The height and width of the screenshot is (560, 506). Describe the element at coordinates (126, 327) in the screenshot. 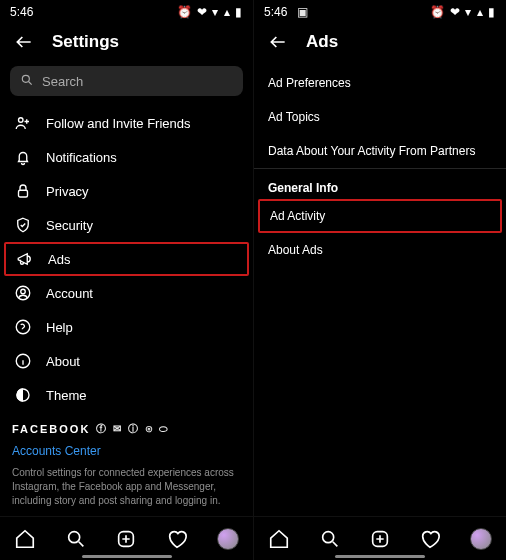

I see `sidebar-item-help: Help` at that location.